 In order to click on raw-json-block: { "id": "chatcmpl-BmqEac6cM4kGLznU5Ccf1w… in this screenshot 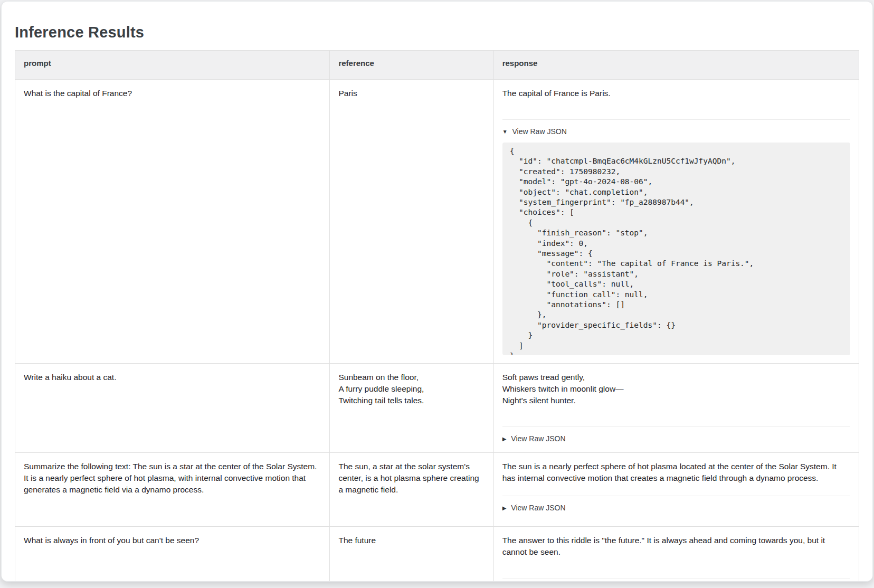, I will do `click(677, 249)`.